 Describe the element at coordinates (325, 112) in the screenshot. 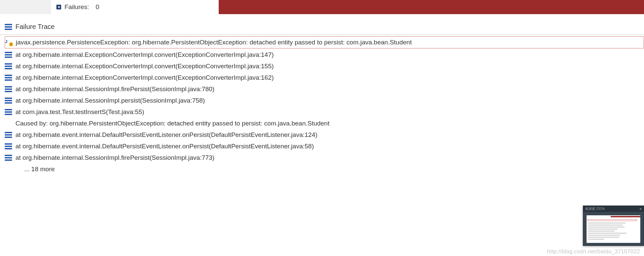

I see `stack-frame-row: at com.java.test.Test.testInsertS(Test.j…` at that location.